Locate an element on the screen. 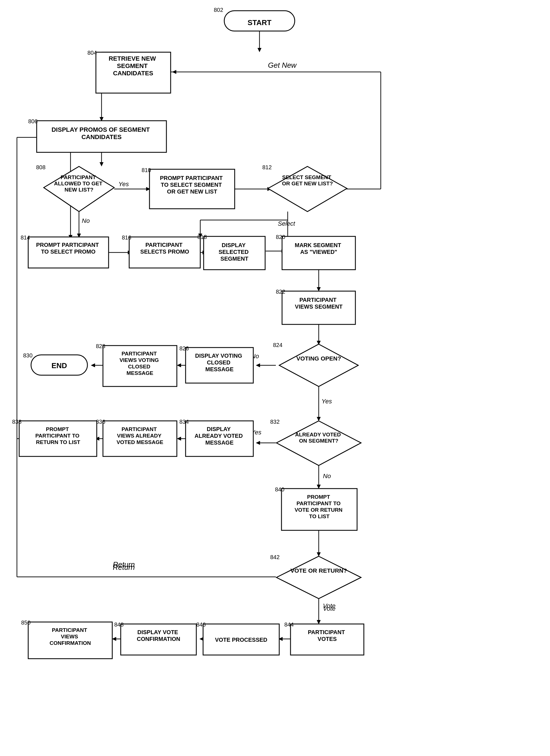 This screenshot has height=756, width=550. ref-816: 816 is located at coordinates (127, 237).